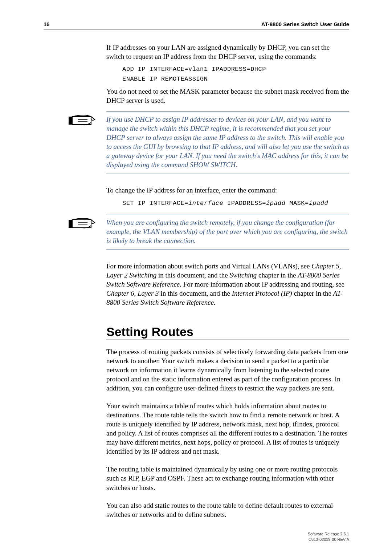 This screenshot has height=555, width=392. I want to click on note-block: If you use DHCP to assign IP addresses t…, so click(228, 143).